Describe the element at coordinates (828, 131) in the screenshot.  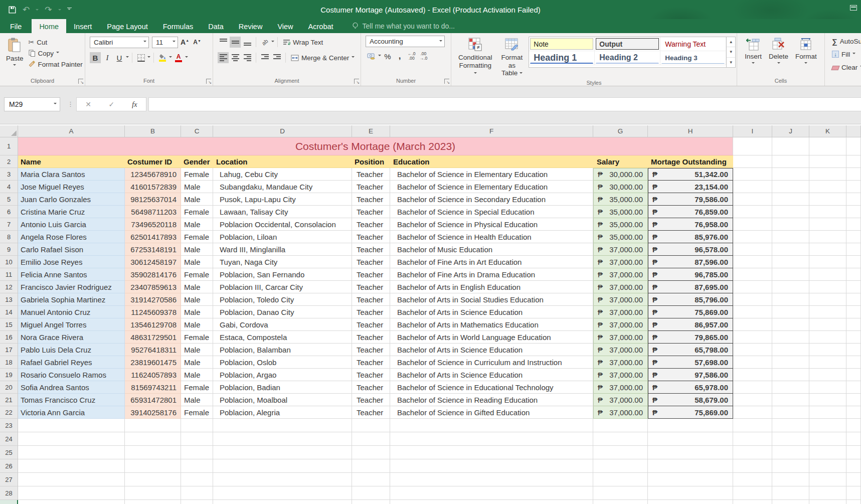
I see `col-header-K: K` at that location.